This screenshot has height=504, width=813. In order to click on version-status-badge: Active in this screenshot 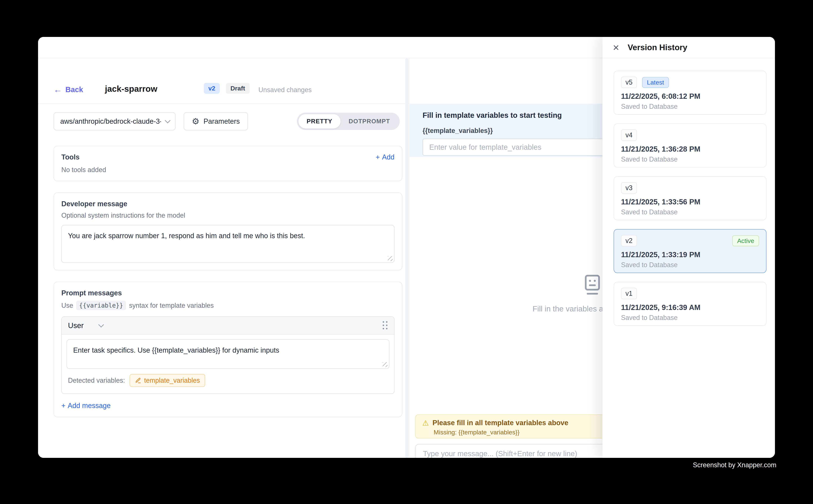, I will do `click(746, 241)`.